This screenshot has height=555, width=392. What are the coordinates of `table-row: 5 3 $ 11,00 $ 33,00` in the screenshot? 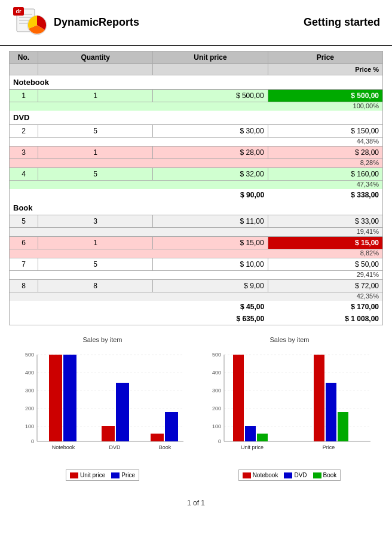 It's located at (196, 221).